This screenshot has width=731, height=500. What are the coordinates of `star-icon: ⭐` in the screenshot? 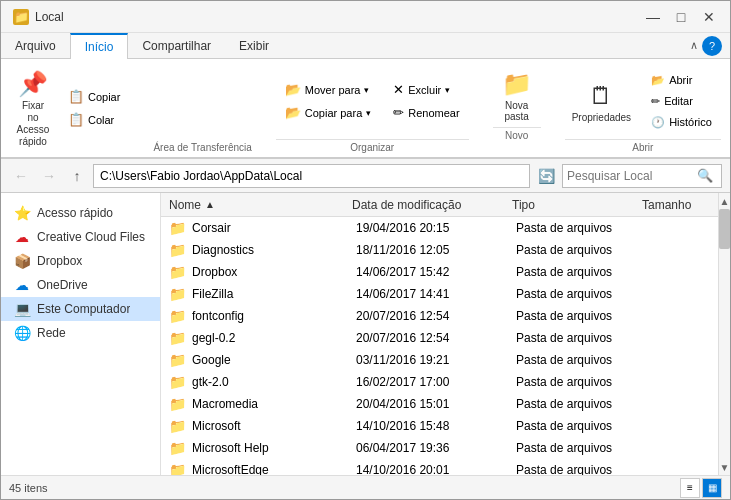 It's located at (22, 213).